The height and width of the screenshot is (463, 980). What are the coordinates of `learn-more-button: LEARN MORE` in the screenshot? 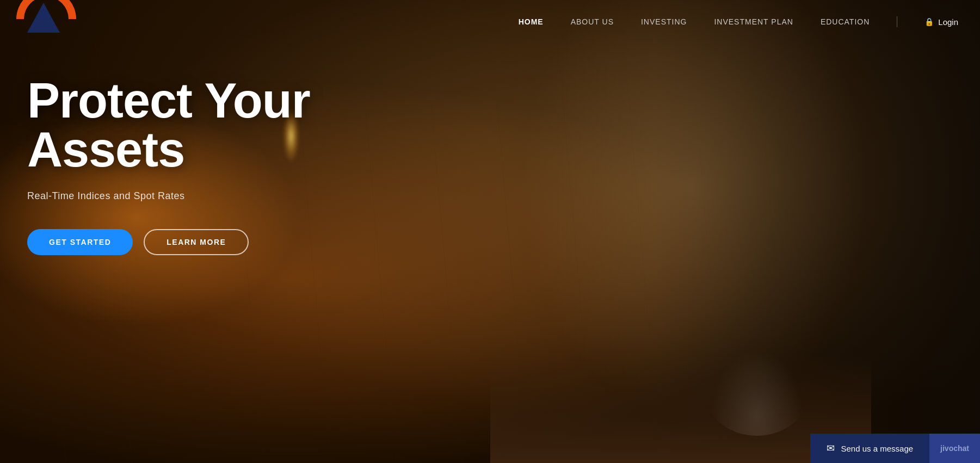 It's located at (196, 242).